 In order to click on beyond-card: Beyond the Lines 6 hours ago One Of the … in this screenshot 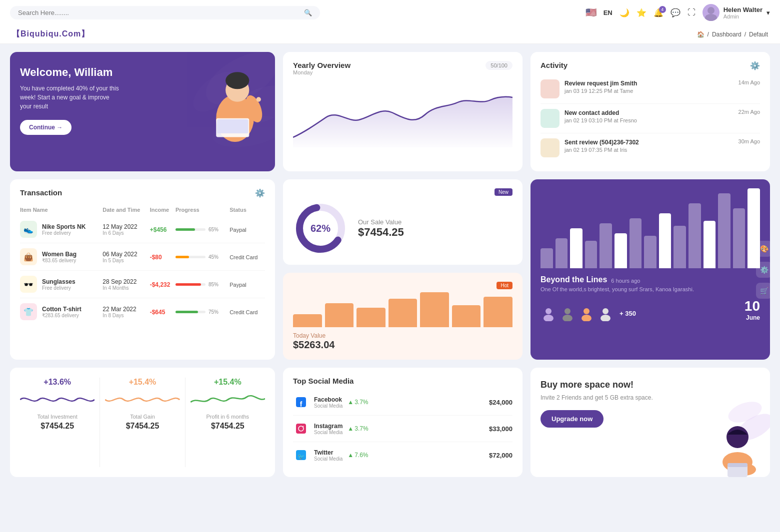, I will do `click(650, 270)`.